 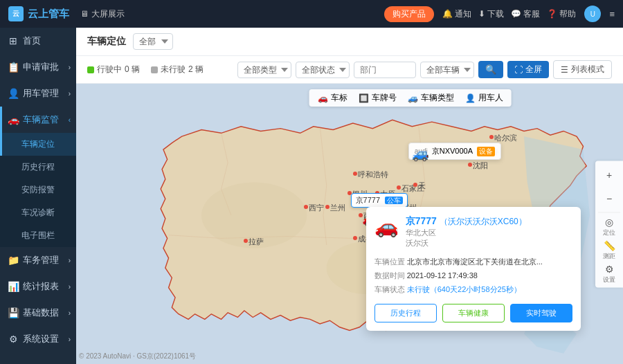 What do you see at coordinates (609, 226) in the screenshot?
I see `locate-btn: ◎ 定位` at bounding box center [609, 226].